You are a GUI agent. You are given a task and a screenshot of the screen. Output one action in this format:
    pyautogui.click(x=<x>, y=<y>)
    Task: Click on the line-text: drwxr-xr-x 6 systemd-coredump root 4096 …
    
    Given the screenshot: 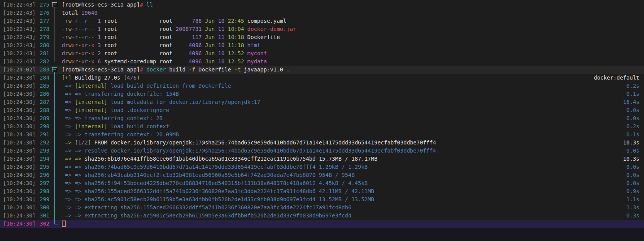 What is the action you would take?
    pyautogui.click(x=164, y=62)
    